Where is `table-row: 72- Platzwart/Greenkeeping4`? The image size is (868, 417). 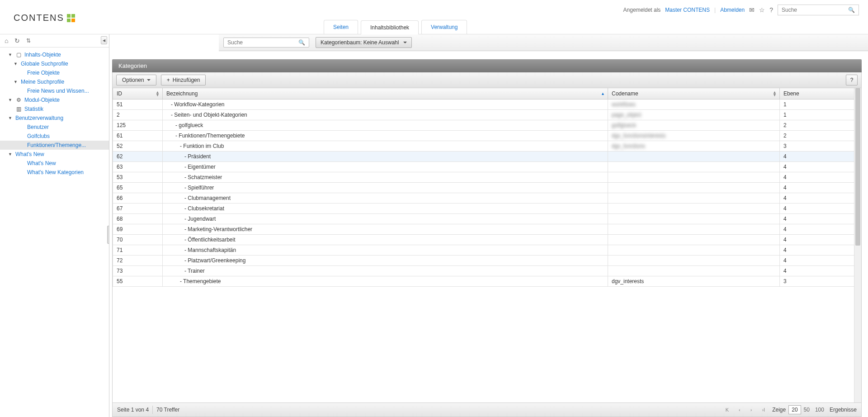
table-row: 72- Platzwart/Greenkeeping4 is located at coordinates (487, 261).